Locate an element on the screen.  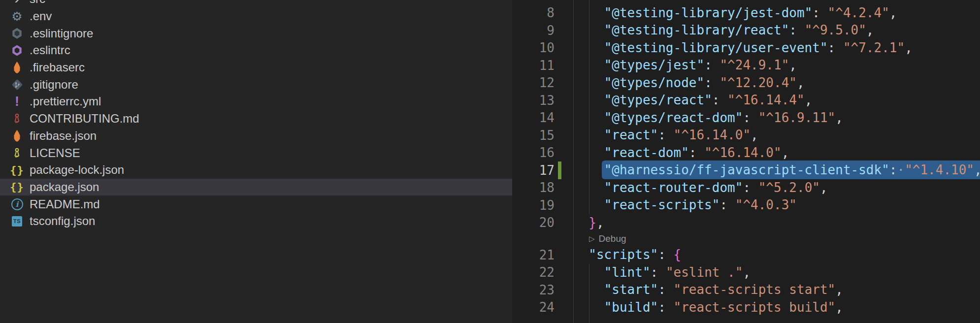
code-line-24: 24 "build": "react-scripts build", is located at coordinates (746, 308).